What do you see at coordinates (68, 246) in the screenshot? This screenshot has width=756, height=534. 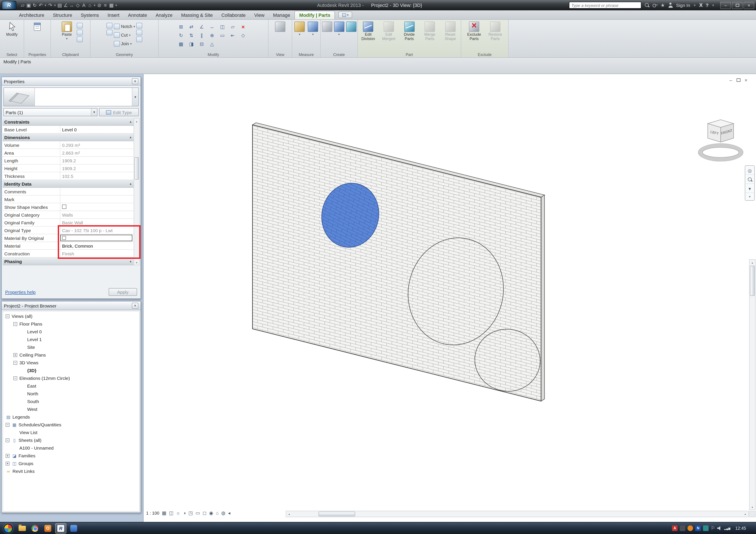 I see `property-row-material: MaterialBrick, Common` at bounding box center [68, 246].